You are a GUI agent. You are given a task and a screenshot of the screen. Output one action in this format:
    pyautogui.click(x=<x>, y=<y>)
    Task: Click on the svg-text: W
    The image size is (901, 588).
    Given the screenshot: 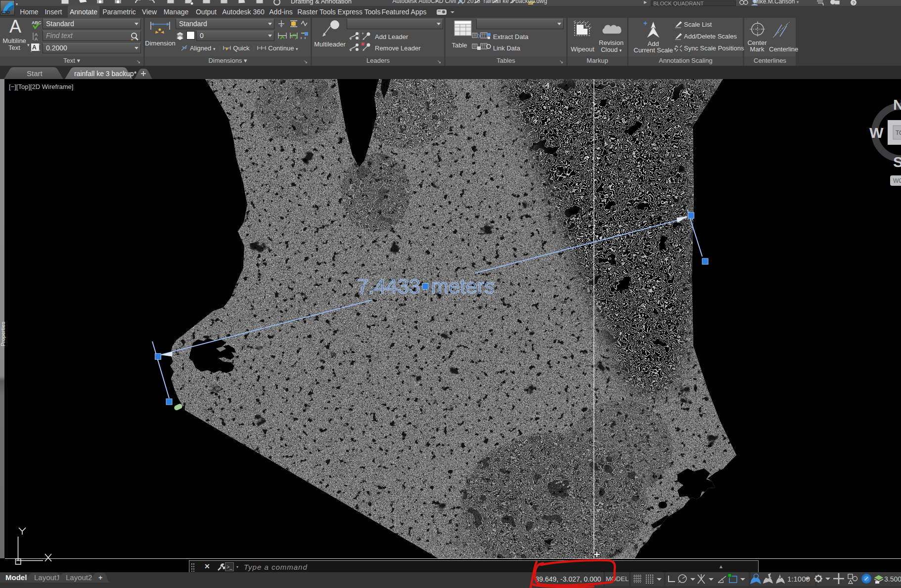 What is the action you would take?
    pyautogui.click(x=876, y=132)
    